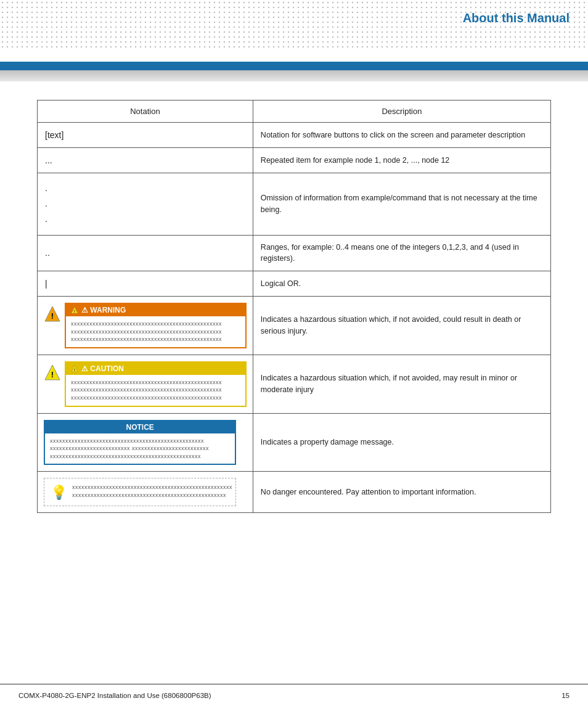 Image resolution: width=588 pixels, height=706 pixels. What do you see at coordinates (294, 695) in the screenshot?
I see `footer: COMX-P4080-2G-ENP2 Installation and Use …` at bounding box center [294, 695].